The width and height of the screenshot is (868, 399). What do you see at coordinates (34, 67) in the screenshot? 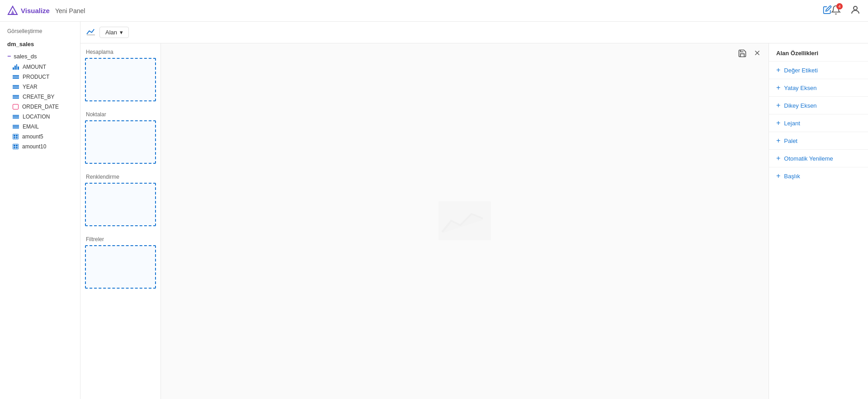
I see `field-name: AMOUNT` at bounding box center [34, 67].